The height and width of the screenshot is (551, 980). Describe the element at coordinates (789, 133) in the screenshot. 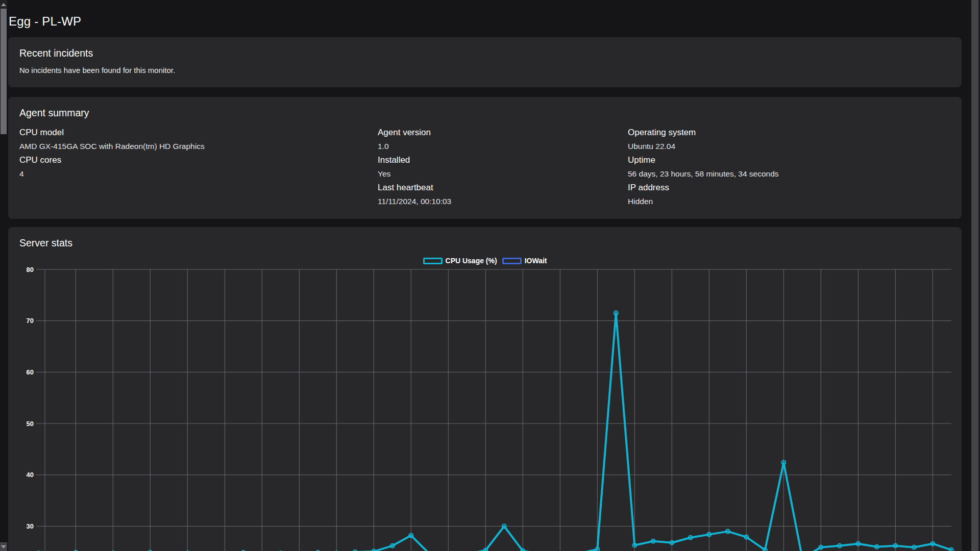

I see `field-label: Operating system` at that location.